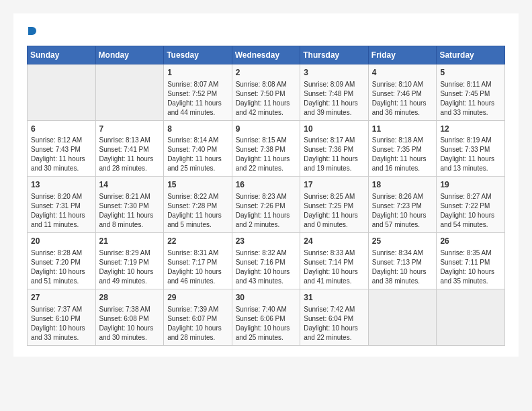 This screenshot has height=411, width=532. What do you see at coordinates (62, 261) in the screenshot?
I see `calendar-cell: 20Sunrise: 8:28 AM Sunset: 7:20 PM Dayli…` at bounding box center [62, 261].